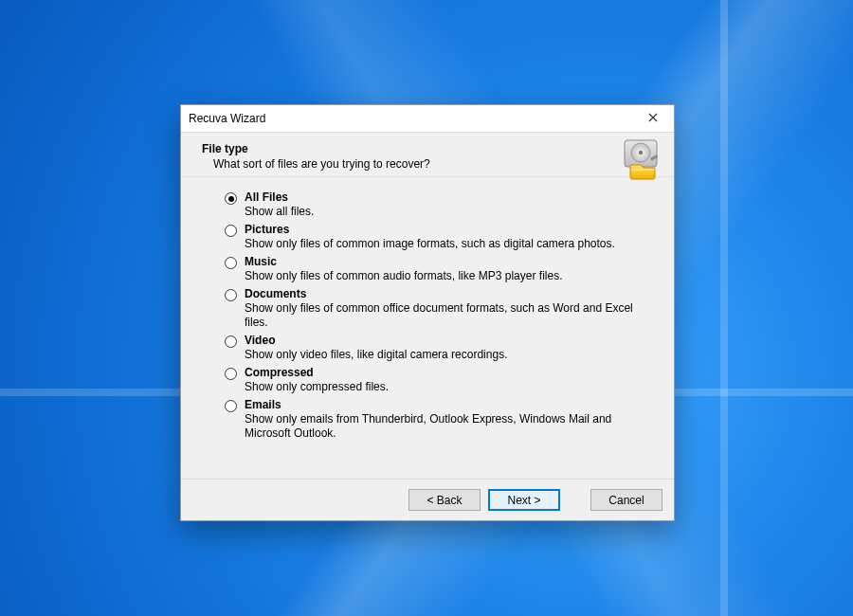 The height and width of the screenshot is (616, 853). I want to click on option-documents: Documents Show only files of common offi…, so click(438, 309).